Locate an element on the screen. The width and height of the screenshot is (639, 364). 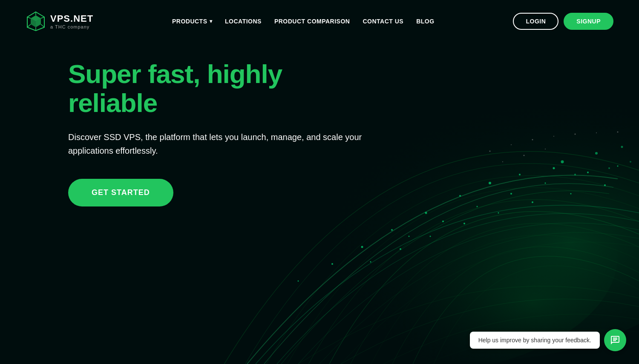
login-button: LOGIN is located at coordinates (536, 21).